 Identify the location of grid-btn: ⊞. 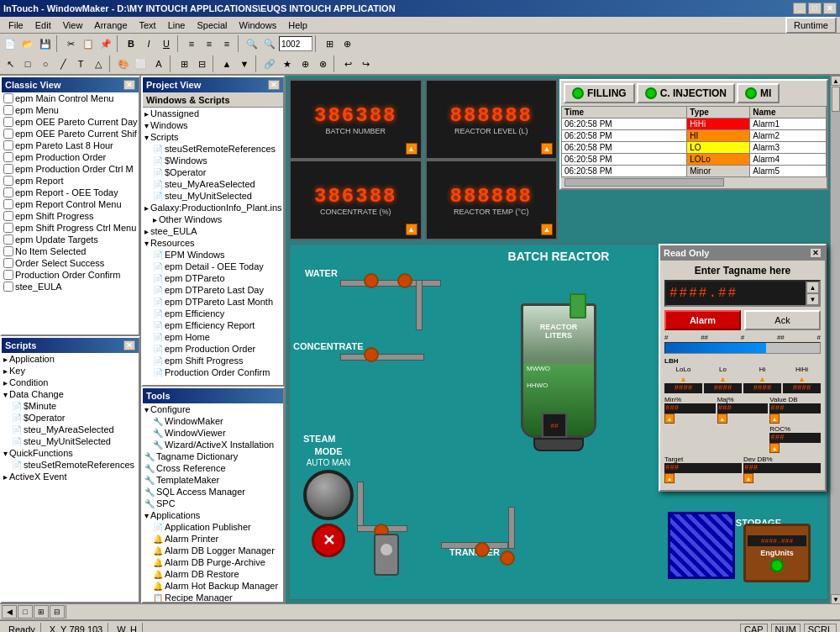
(329, 44).